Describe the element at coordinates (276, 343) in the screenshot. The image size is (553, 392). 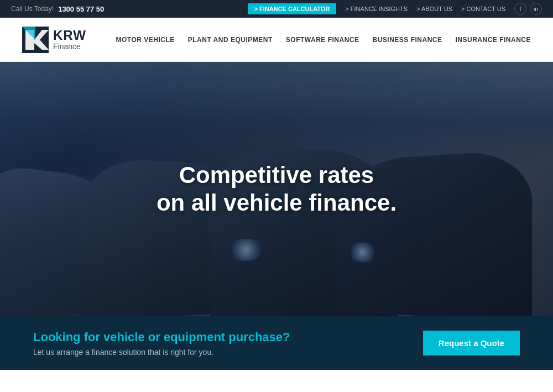
I see `cta-bar: Looking for vehicle or equipment purchas…` at that location.